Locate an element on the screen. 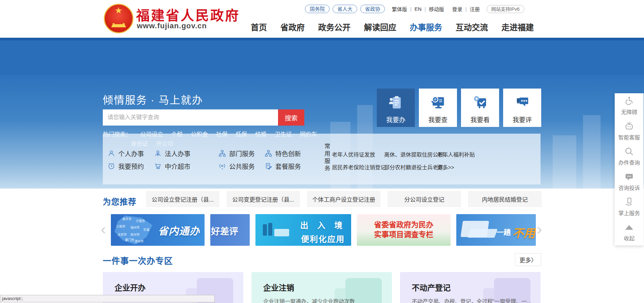  desk-decoration is located at coordinates (282, 233).